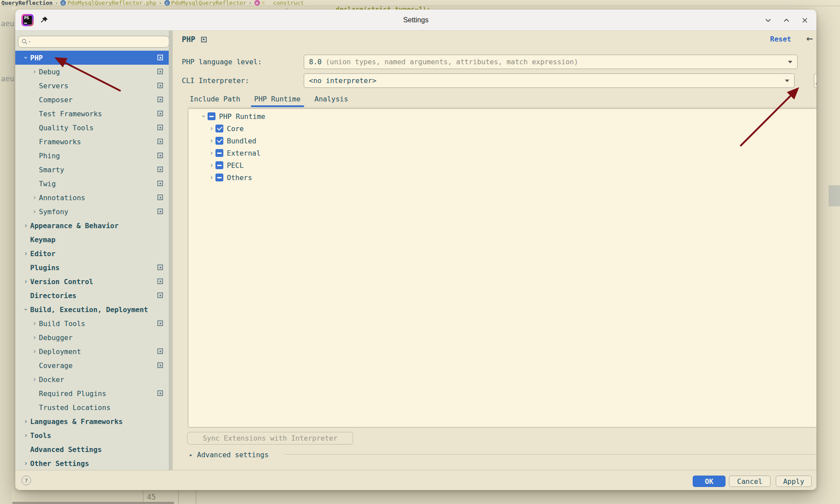 The width and height of the screenshot is (840, 504). Describe the element at coordinates (92, 240) in the screenshot. I see `sidebar-item-keymap: Keymap` at that location.